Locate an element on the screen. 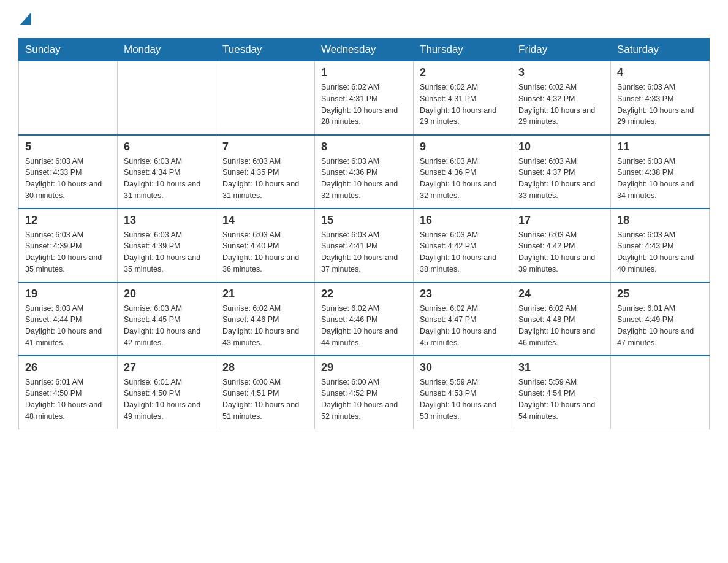 This screenshot has height=563, width=728. day-number: 5 is located at coordinates (68, 147).